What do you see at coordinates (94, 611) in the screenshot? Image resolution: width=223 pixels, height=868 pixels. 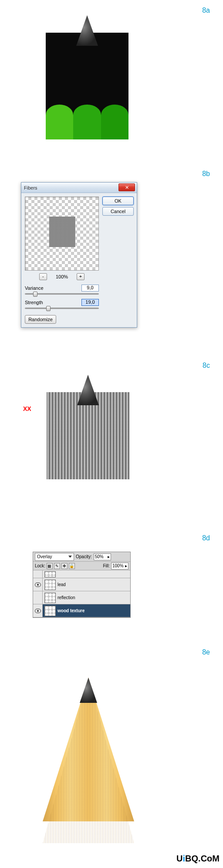 I see `layer-name: wood texture` at bounding box center [94, 611].